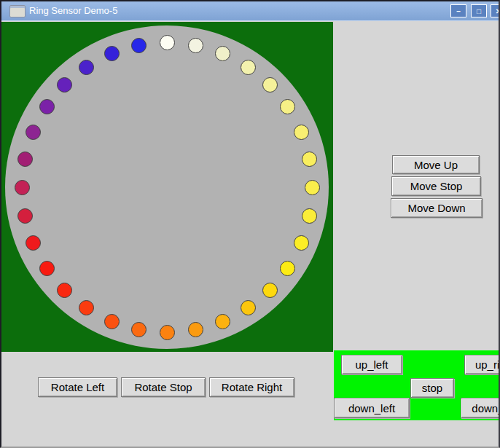  Describe the element at coordinates (77, 388) in the screenshot. I see `rotate-left-button: Rotate Left` at that location.